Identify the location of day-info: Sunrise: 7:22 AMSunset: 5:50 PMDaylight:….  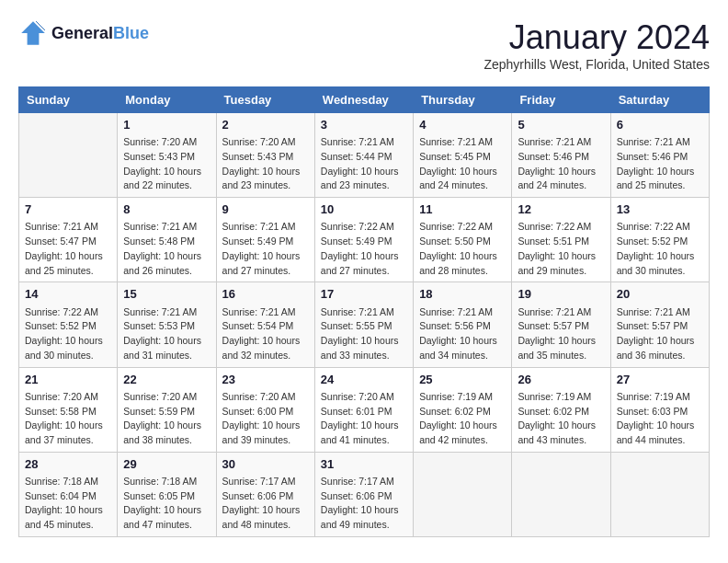
(462, 248).